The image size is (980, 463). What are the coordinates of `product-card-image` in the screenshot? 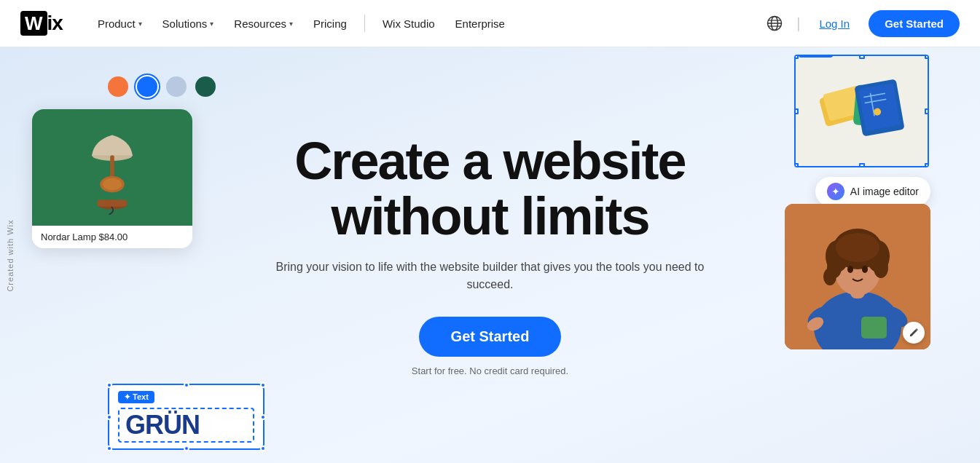 It's located at (112, 167).